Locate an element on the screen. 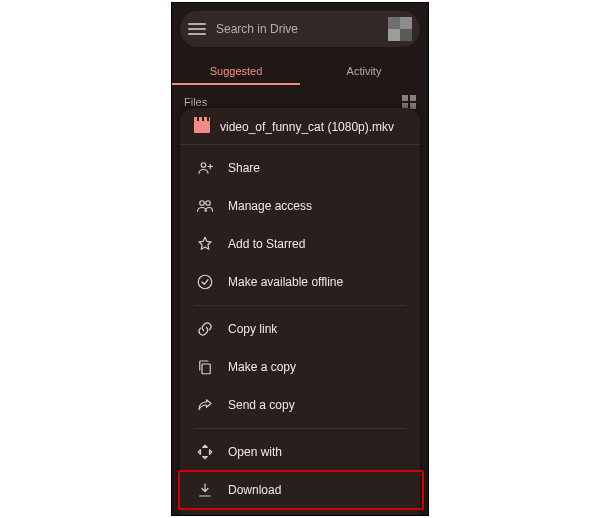  menu-send-copy-label: Send a copy is located at coordinates (262, 405).